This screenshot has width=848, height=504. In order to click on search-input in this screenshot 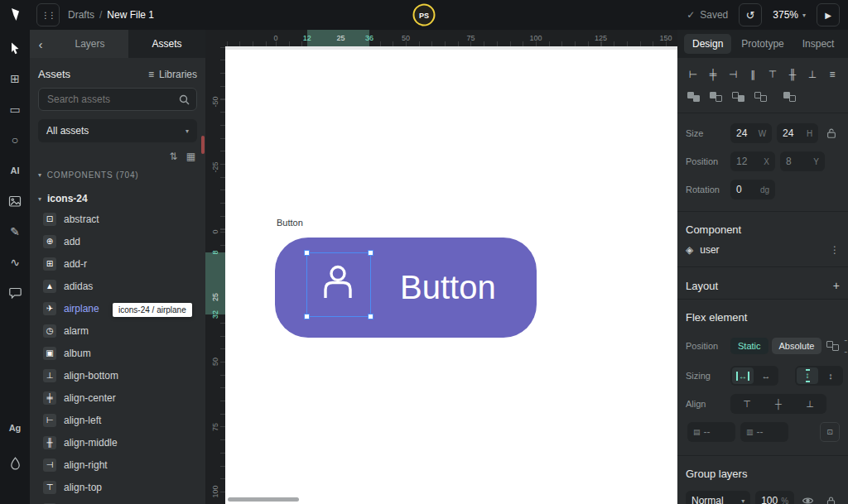, I will do `click(109, 99)`.